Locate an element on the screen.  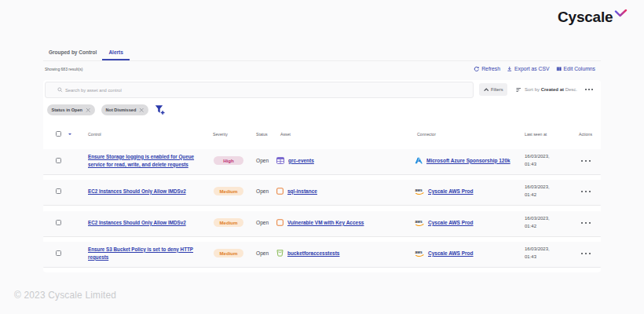
select-all-checkbox is located at coordinates (58, 133).